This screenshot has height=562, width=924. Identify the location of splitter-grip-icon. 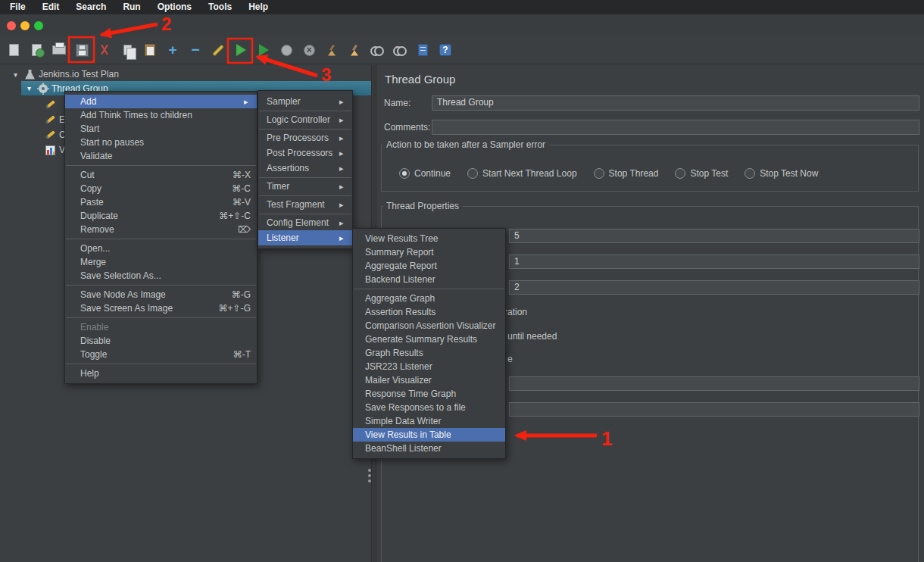
(370, 470).